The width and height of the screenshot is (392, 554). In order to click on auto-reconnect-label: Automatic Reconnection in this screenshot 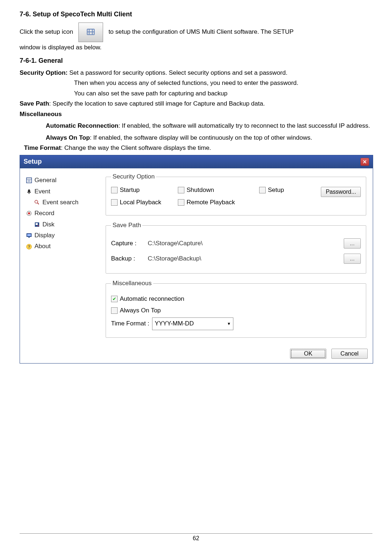, I will do `click(82, 126)`.